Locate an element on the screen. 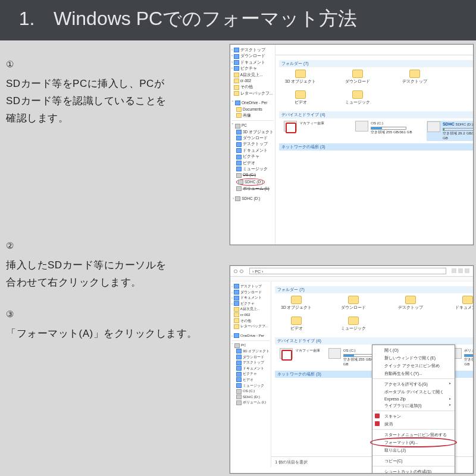  step-1-text: SDカード等をPCに挿入し、PCが SDカード等を認識していることを 確認します… is located at coordinates (113, 101).